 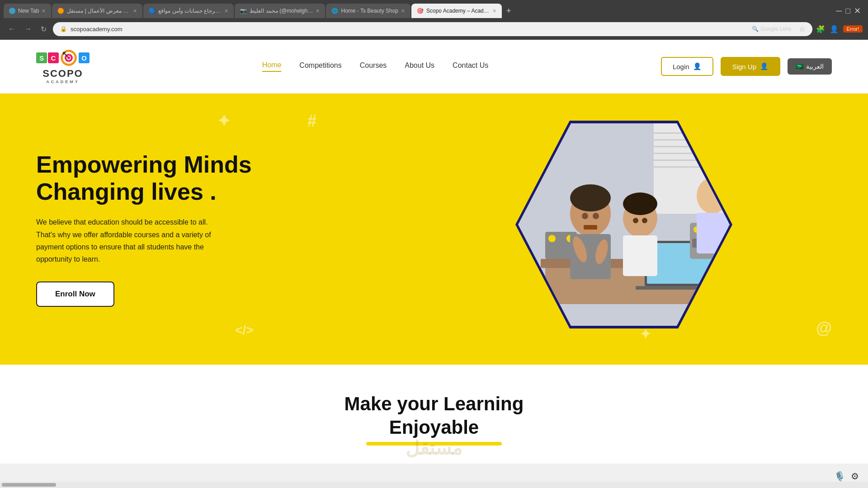 I want to click on tab-scopo-academy: 🎯 Scopo Academy – Academy ✕, so click(x=457, y=11).